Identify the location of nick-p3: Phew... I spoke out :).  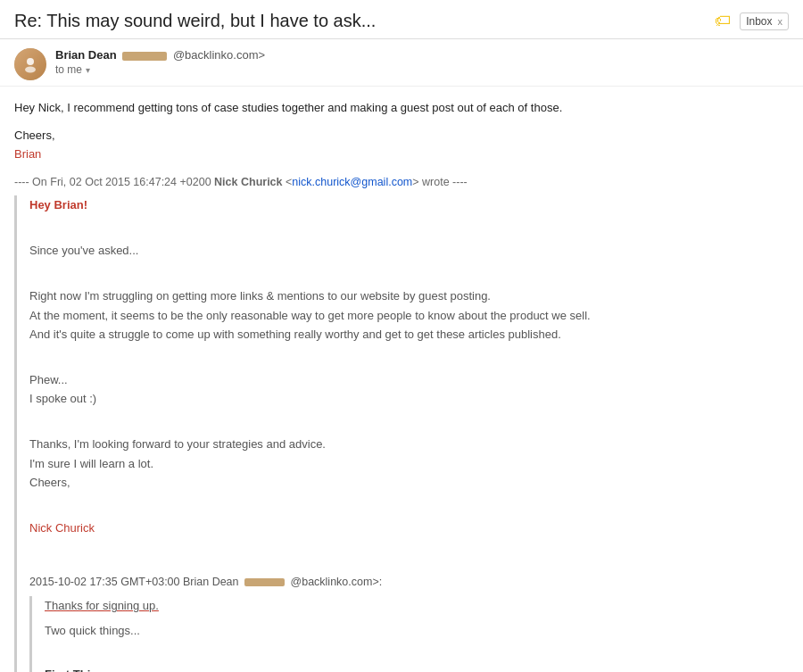
(409, 389).